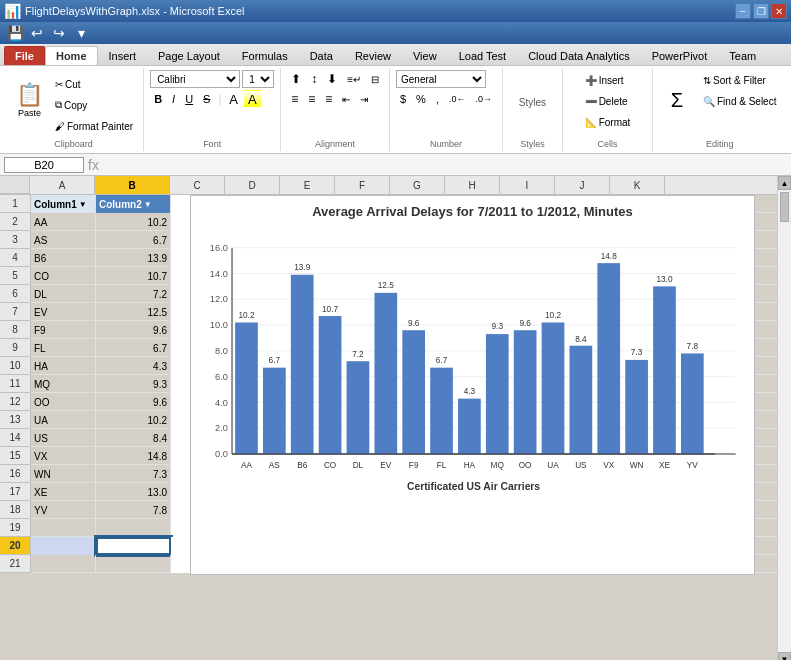 This screenshot has width=791, height=660. What do you see at coordinates (322, 56) in the screenshot?
I see `tab-data: Data` at bounding box center [322, 56].